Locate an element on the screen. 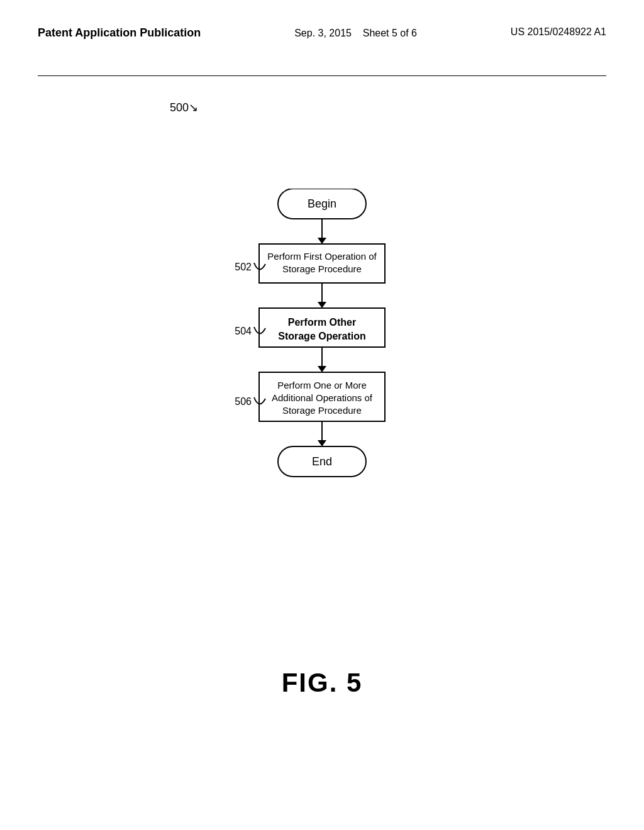 The height and width of the screenshot is (830, 644). date-sheet-label: Sep. 3, 2015 Sheet 5 of 6 is located at coordinates (356, 33).